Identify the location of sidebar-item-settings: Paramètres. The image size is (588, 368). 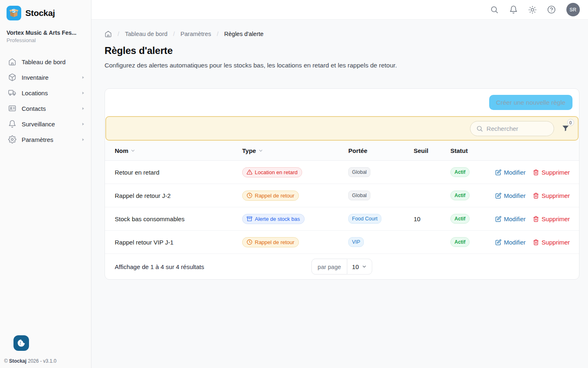
(46, 139).